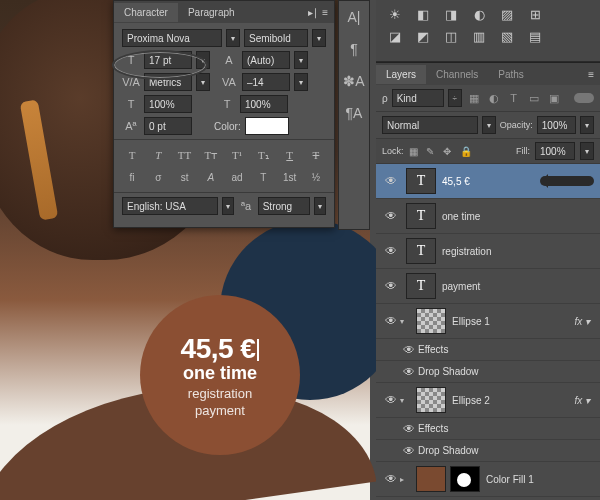  I want to click on tracking-field: –14, so click(266, 82).